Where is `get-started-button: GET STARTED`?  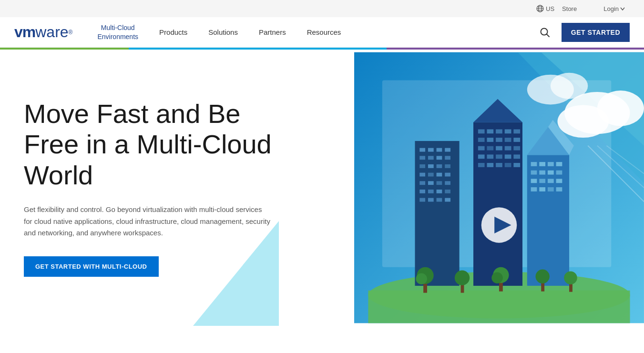
get-started-button: GET STARTED is located at coordinates (596, 32).